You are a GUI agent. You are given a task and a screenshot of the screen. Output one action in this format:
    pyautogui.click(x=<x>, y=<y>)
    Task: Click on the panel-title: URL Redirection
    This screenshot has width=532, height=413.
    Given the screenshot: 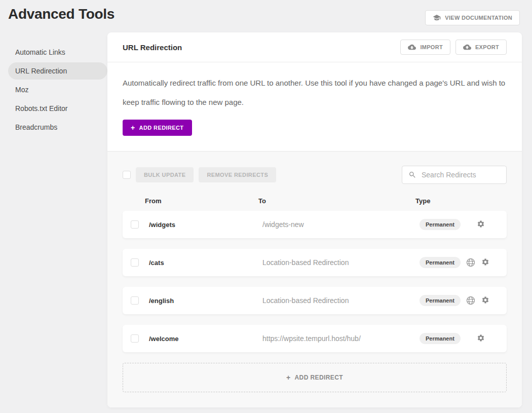 What is the action you would take?
    pyautogui.click(x=152, y=48)
    